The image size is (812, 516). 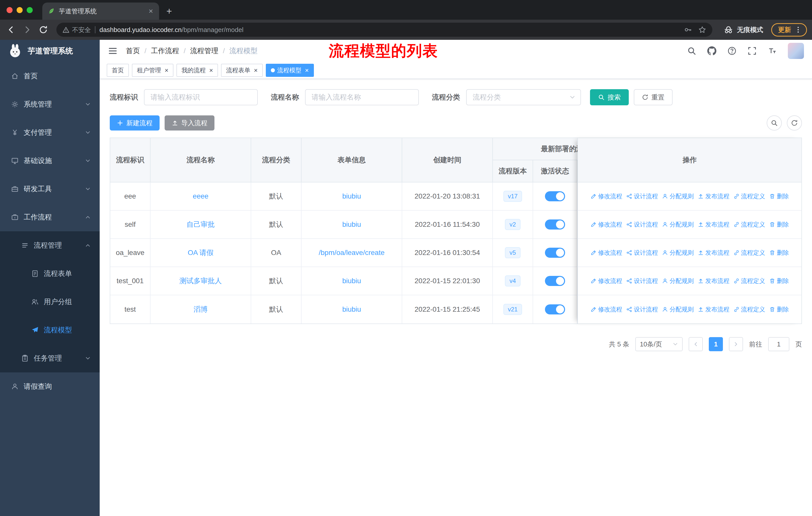 I want to click on version-badge: v21, so click(x=513, y=309).